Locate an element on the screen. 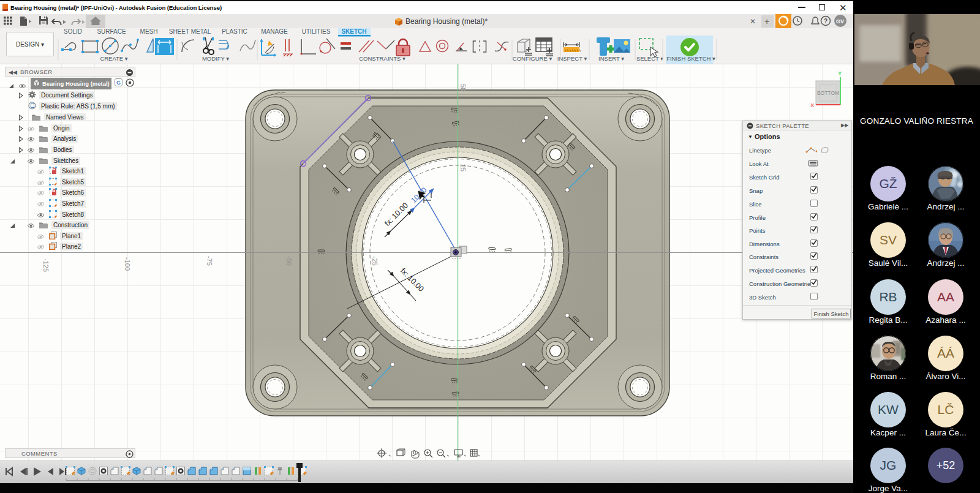  svg-text: GV is located at coordinates (840, 21).